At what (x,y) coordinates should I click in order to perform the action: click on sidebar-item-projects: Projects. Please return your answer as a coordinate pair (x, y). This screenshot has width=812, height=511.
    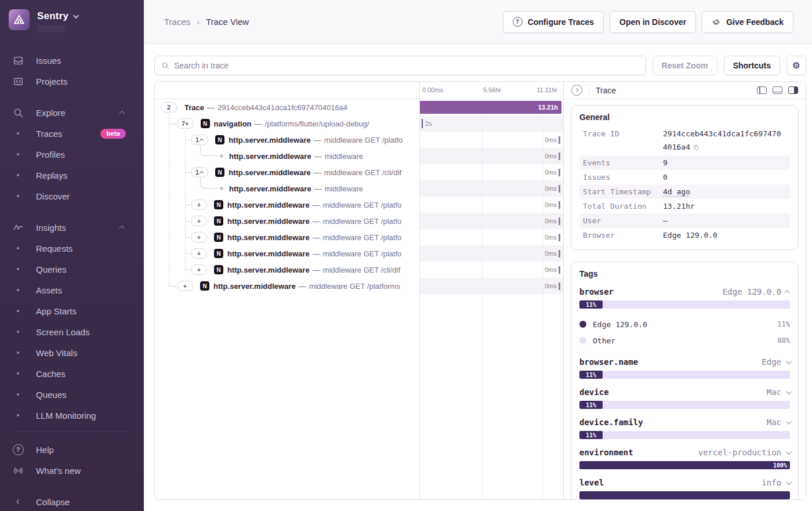
    Looking at the image, I should click on (72, 81).